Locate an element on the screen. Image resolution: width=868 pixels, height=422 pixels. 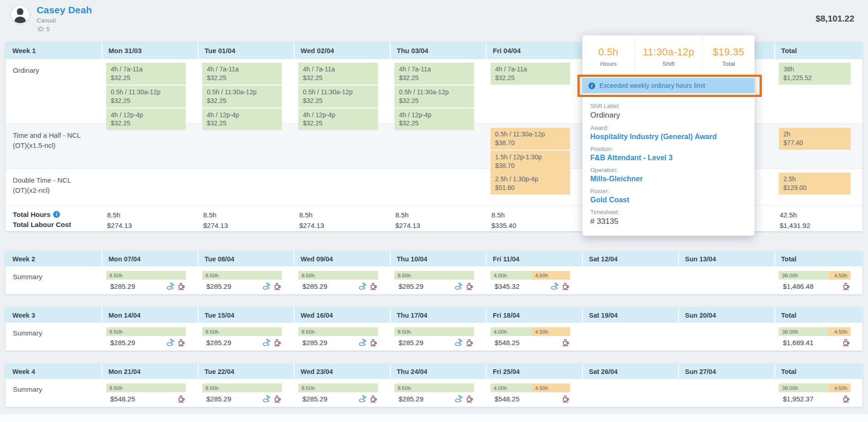
ordinary-hours-alert: Exceeded weekly ordinary hours limit is located at coordinates (669, 86).